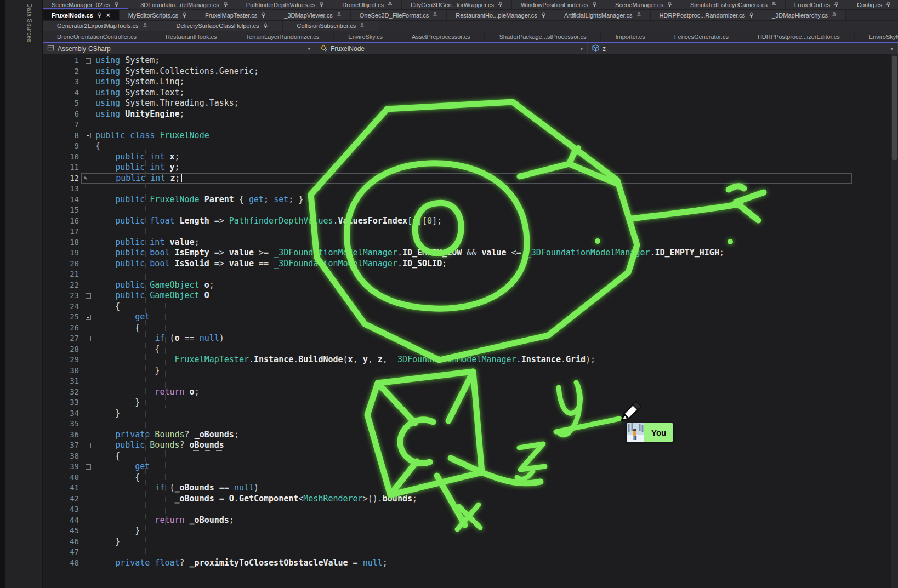 This screenshot has height=588, width=898. I want to click on line-body: public class FruxelNode, so click(490, 136).